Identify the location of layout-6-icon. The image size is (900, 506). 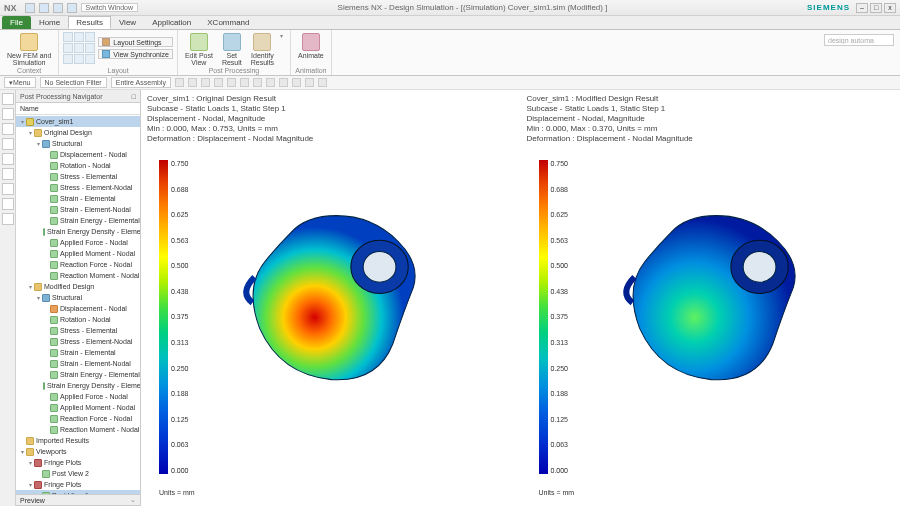
(90, 48).